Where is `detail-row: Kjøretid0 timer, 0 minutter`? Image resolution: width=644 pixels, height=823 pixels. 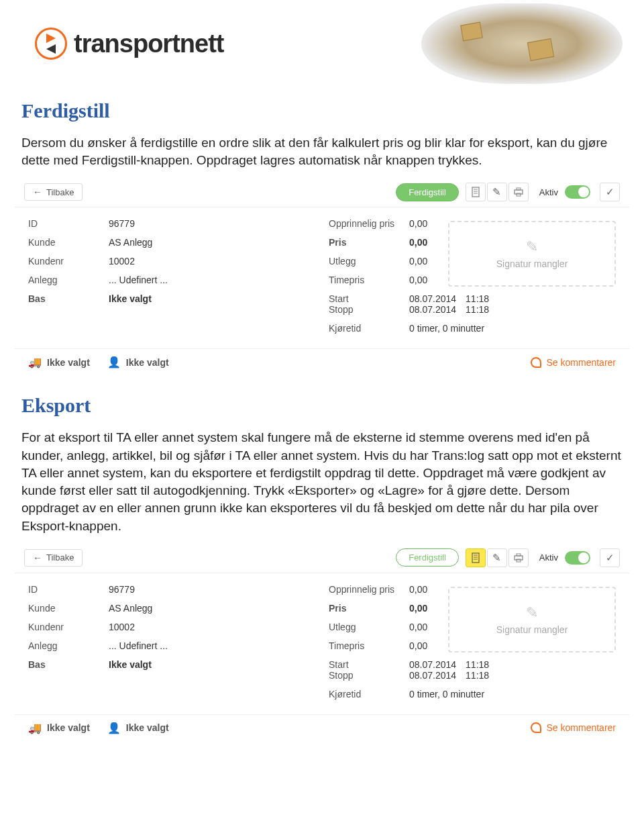
detail-row: Kjøretid0 timer, 0 minutter is located at coordinates (472, 694).